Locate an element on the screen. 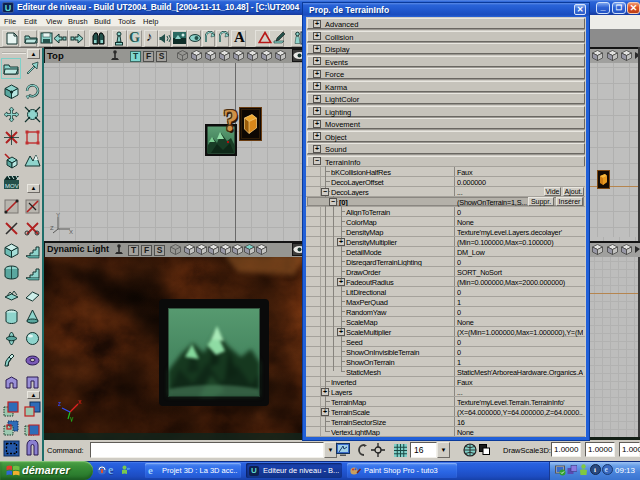 The width and height of the screenshot is (640, 480). svg-text: y is located at coordinates (72, 418).